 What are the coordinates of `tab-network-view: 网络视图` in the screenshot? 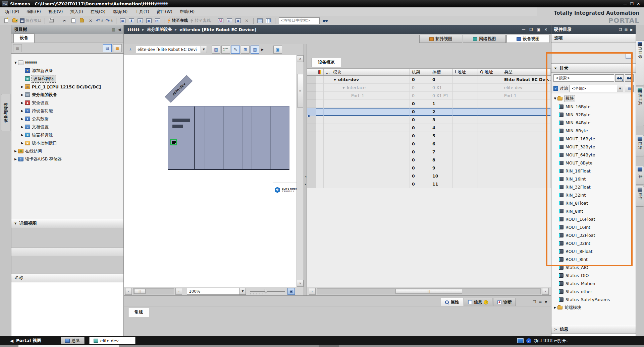 It's located at (484, 39).